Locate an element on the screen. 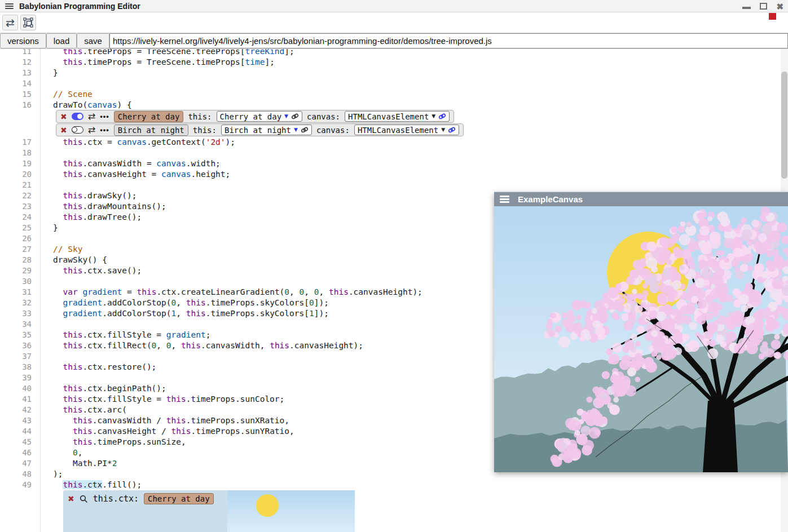 The image size is (788, 532). code-line: this.treeProps = TreeScene.treeProps[tre… is located at coordinates (174, 53).